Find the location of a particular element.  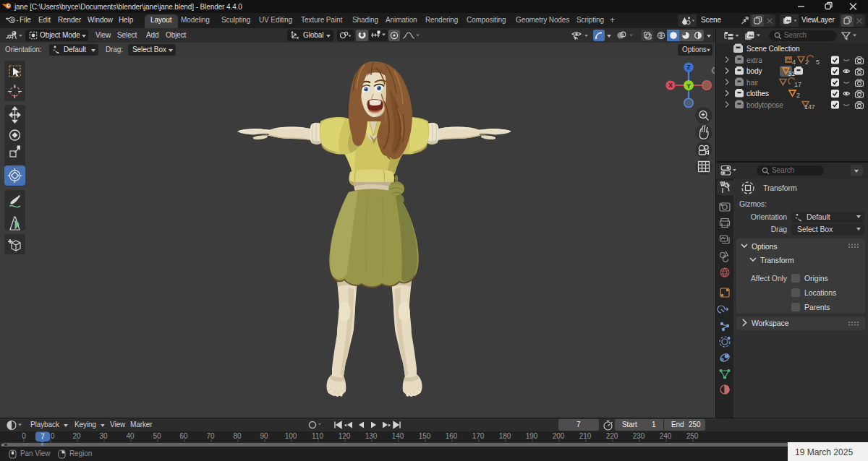

svg-text: 230 is located at coordinates (639, 436).